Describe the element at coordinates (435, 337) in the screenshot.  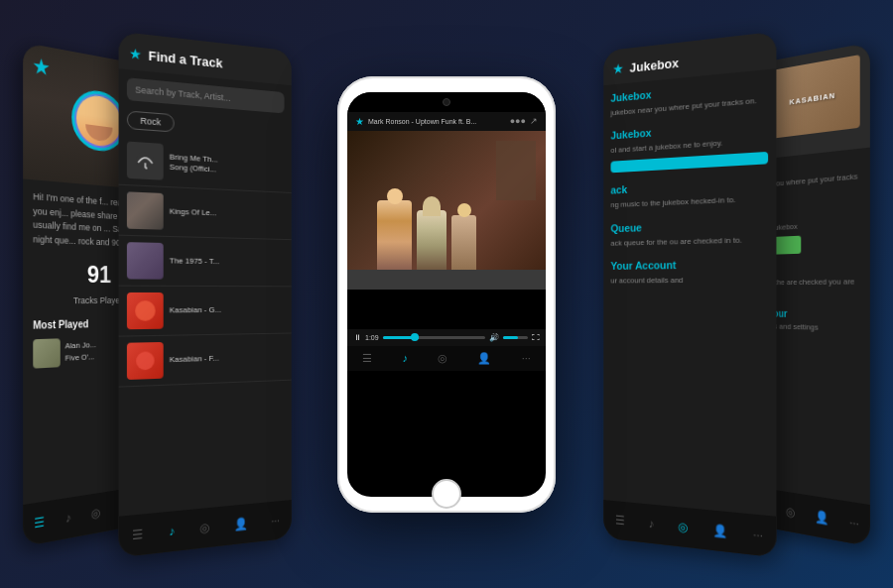
I see `progress-container` at that location.